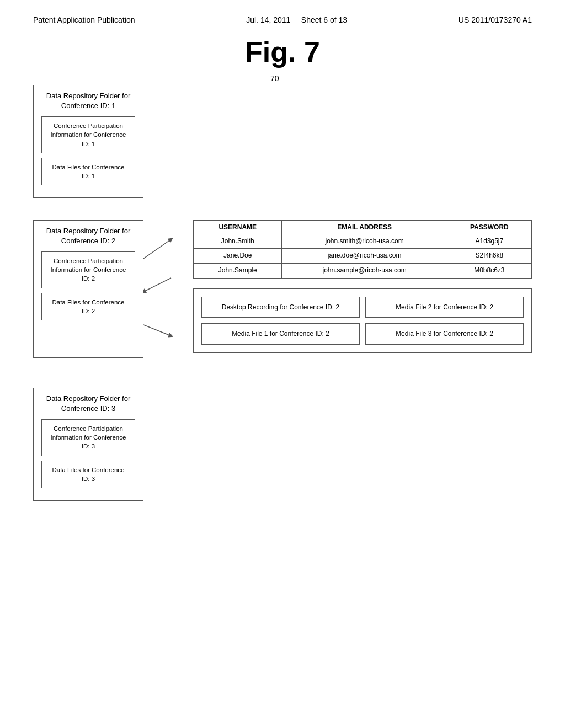 The image size is (565, 728). What do you see at coordinates (88, 474) in the screenshot?
I see `data-files-box-3: Data Files for Conference ID: 3` at bounding box center [88, 474].